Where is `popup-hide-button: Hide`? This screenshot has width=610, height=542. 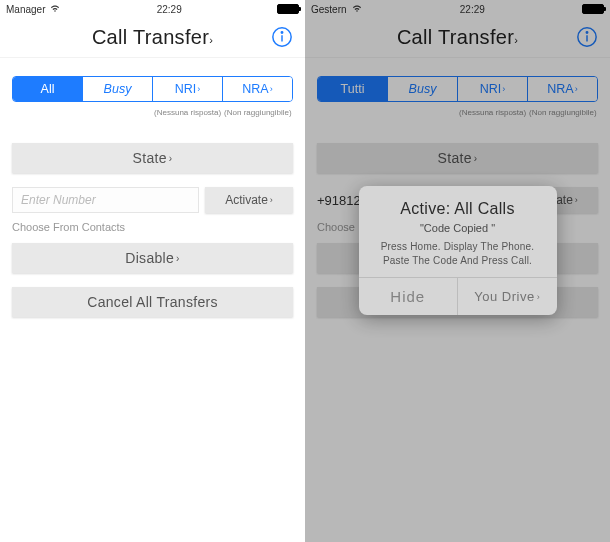
popup-hide-button: Hide is located at coordinates (409, 296).